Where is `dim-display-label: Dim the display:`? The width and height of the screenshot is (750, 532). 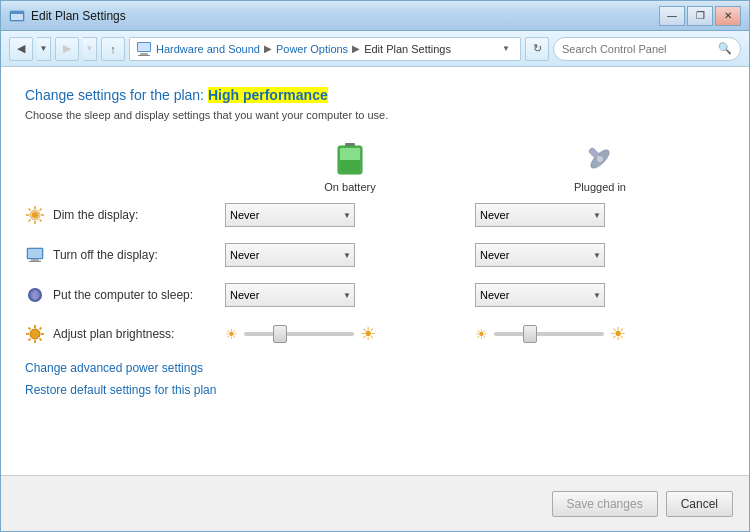
dim-display-label: Dim the display: is located at coordinates (125, 215).